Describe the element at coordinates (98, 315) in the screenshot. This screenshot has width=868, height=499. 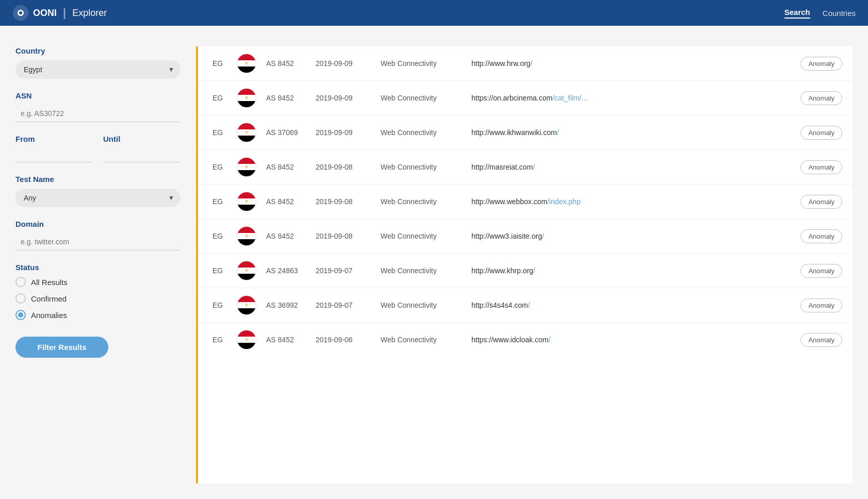
I see `status-anomalies: Anomalies` at that location.